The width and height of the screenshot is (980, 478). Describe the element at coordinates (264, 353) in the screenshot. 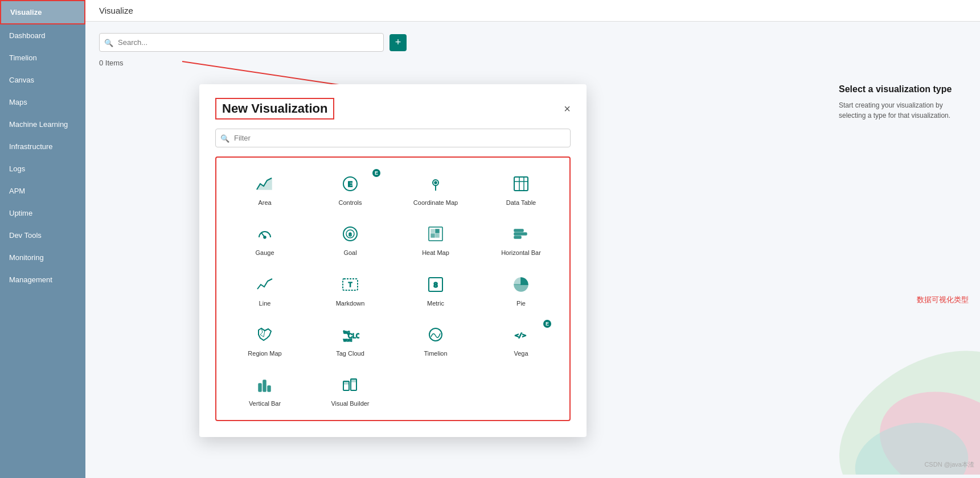

I see `viz-label-region-map: Region Map` at that location.